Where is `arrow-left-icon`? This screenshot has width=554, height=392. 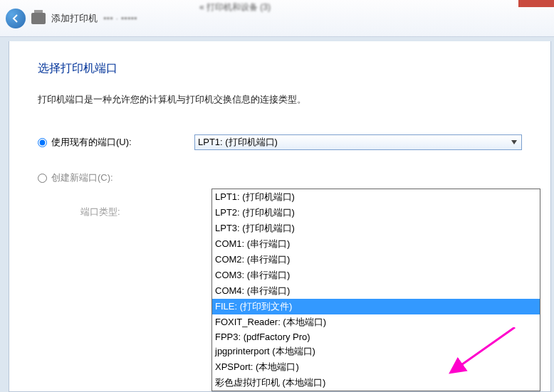 arrow-left-icon is located at coordinates (16, 18).